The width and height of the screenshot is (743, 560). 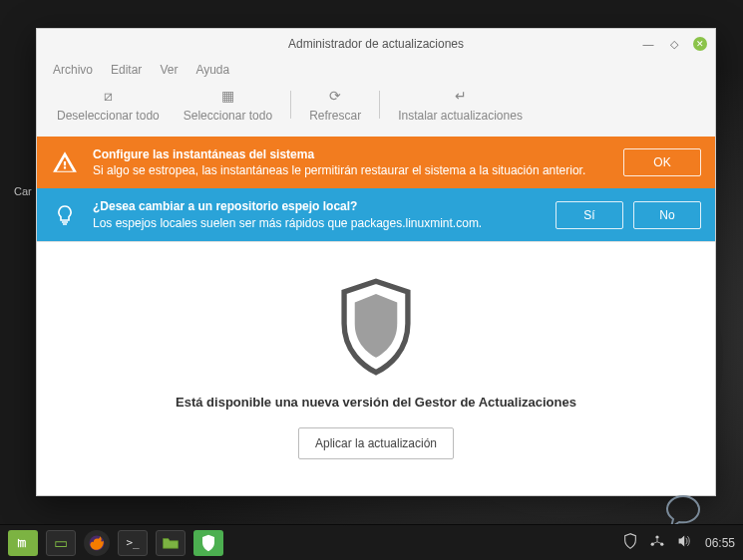 I want to click on select-icon: ▦, so click(x=227, y=96).